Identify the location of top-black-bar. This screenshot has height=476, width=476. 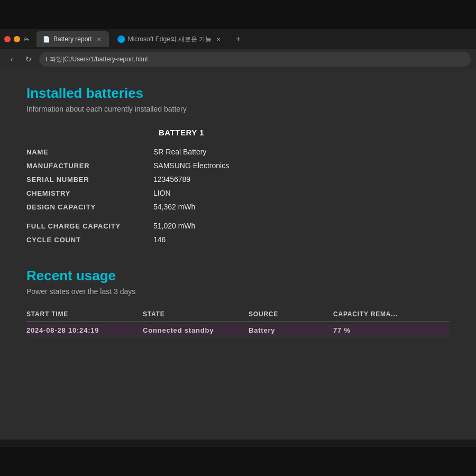
(238, 15).